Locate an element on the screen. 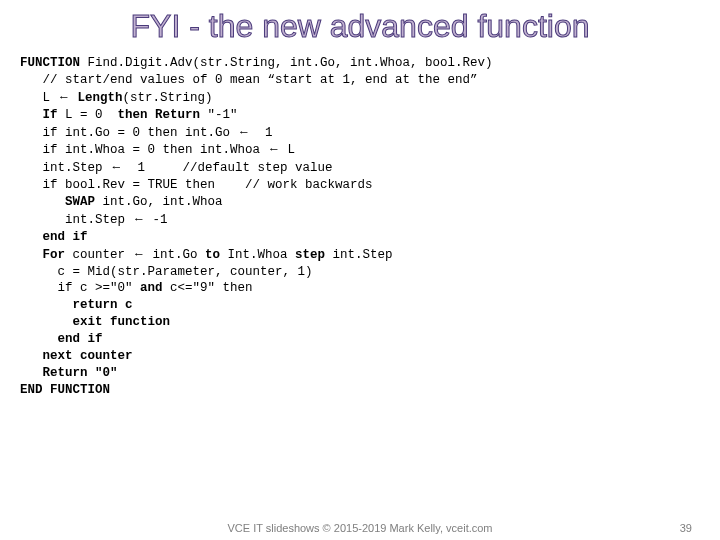  code-text: 1 is located at coordinates (262, 133).